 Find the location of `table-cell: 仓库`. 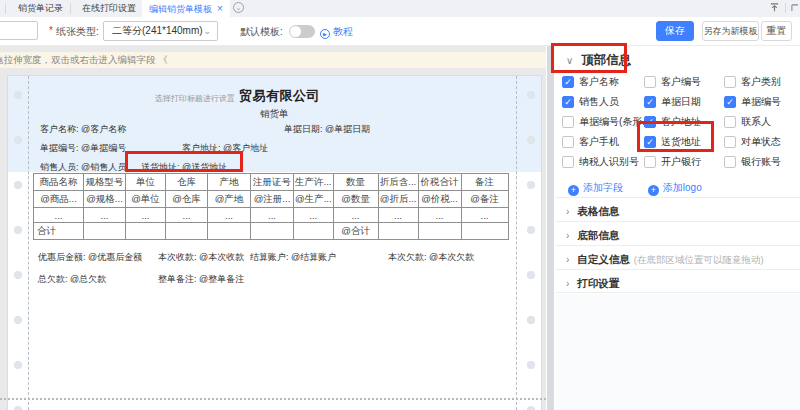

table-cell: 仓库 is located at coordinates (187, 182).